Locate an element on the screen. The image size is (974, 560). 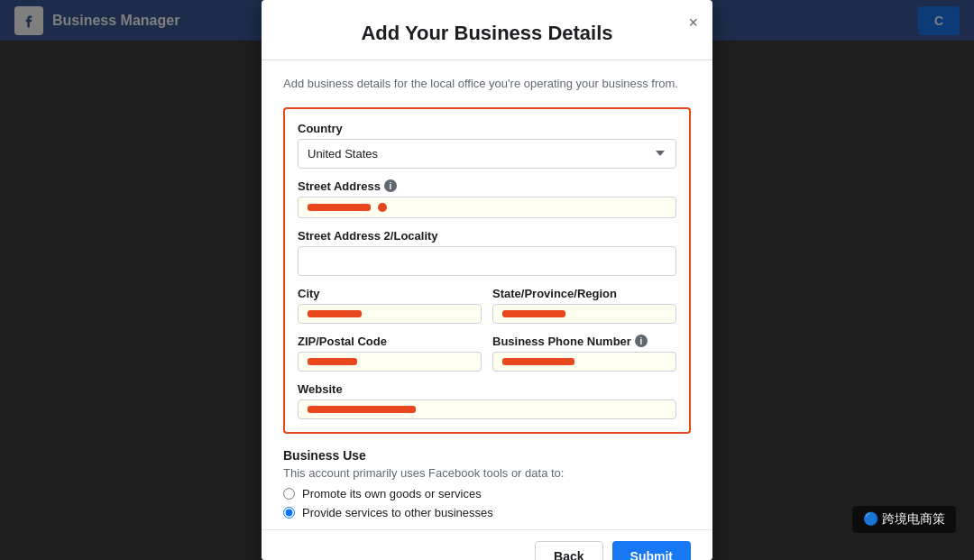
radio-other-businesses-label: Provide services to other businesses is located at coordinates (398, 512).